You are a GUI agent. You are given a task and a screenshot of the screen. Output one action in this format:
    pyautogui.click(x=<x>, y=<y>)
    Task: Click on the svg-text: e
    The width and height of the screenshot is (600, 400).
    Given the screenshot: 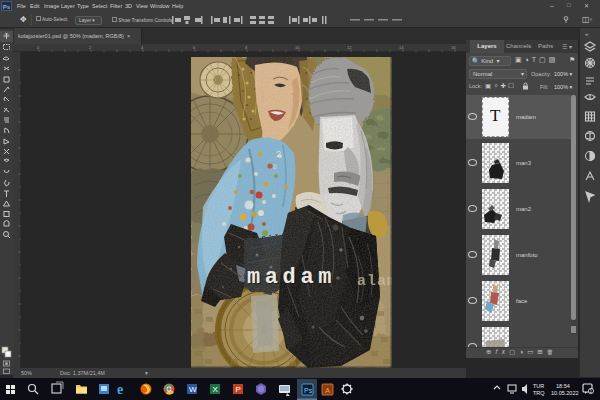 What is the action you would take?
    pyautogui.click(x=120, y=390)
    